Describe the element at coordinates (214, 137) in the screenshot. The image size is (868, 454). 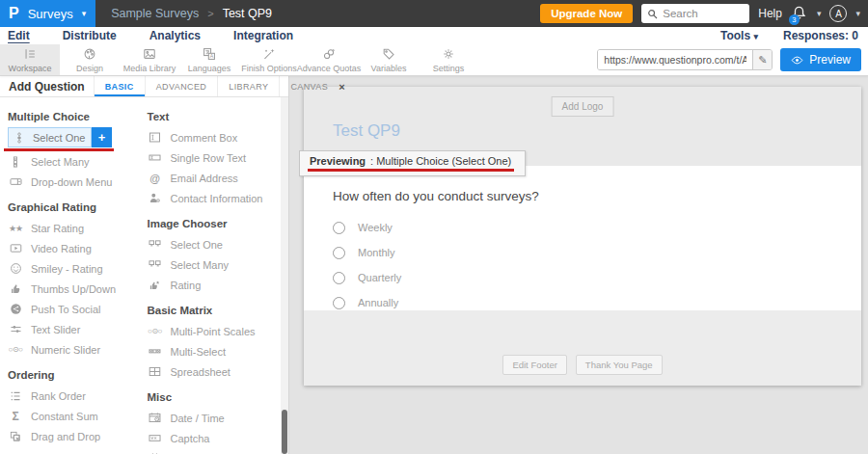
I see `question-type-comment-box: Comment Box` at that location.